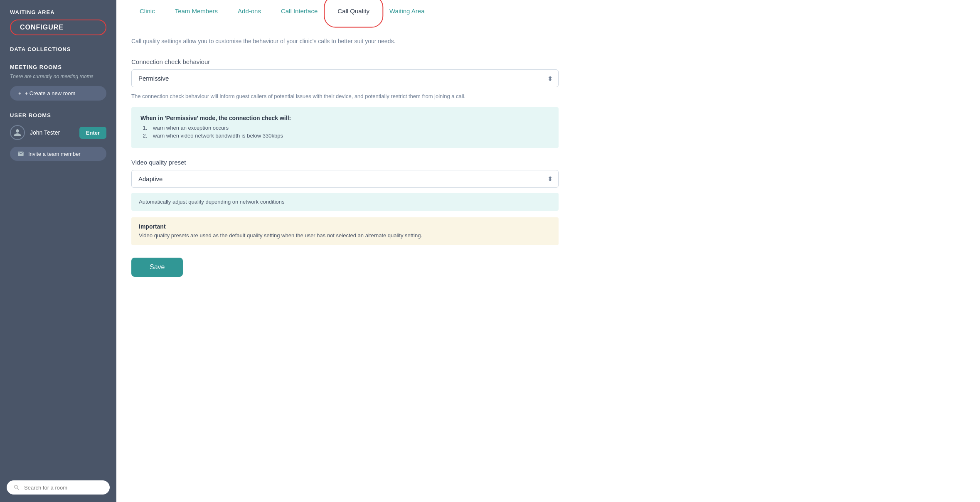 The image size is (980, 502). Describe the element at coordinates (345, 41) in the screenshot. I see `page-description: Call quality settings allow you to custo…` at that location.